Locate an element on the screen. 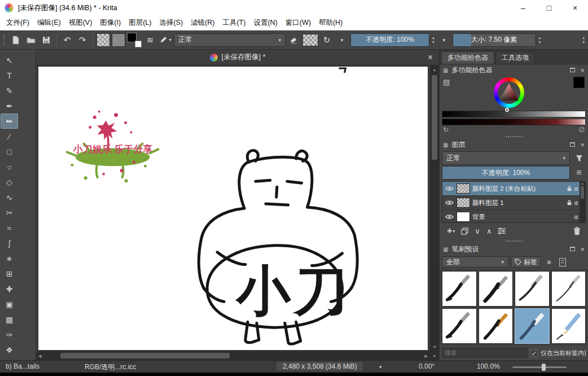 The width and height of the screenshot is (588, 376). layers-dock-header: ▦ 图层 × is located at coordinates (514, 145).